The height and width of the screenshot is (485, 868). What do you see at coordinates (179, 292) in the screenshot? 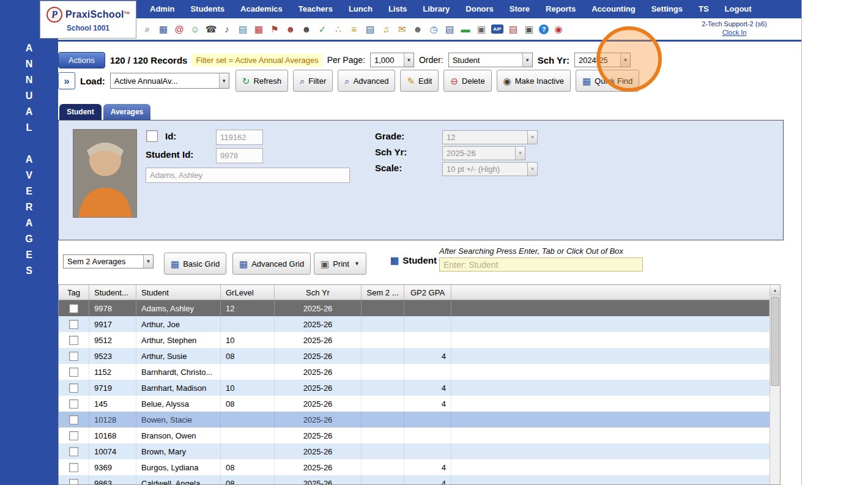
I see `column-header-student: Student` at bounding box center [179, 292].